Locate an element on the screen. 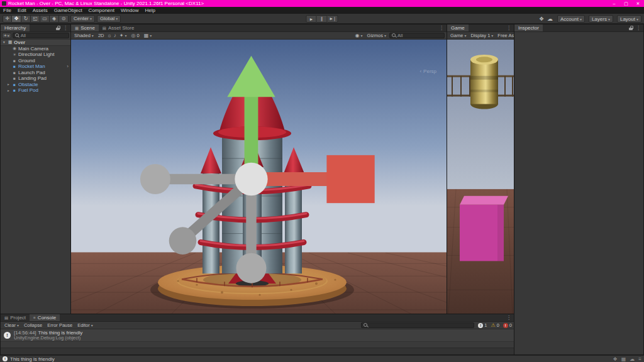 Image resolution: width=644 pixels, height=362 pixels. pause-button: ∥ is located at coordinates (322, 19).